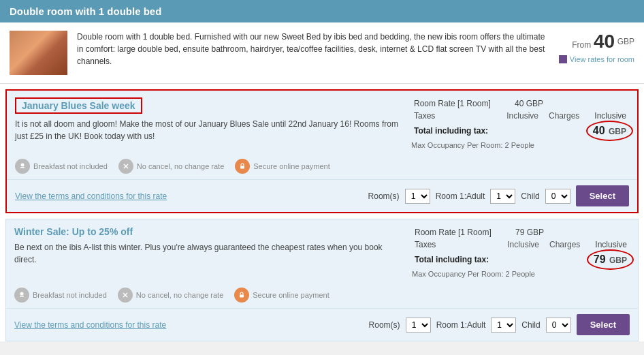 This screenshot has height=355, width=644. What do you see at coordinates (209, 232) in the screenshot?
I see `rate2-title: Winter Sale: Up to 25% off` at bounding box center [209, 232].